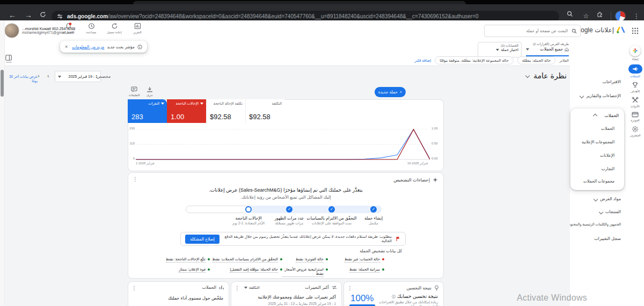  Describe the element at coordinates (599, 181) in the screenshot. I see `submenu-campaign-groups: مجموعات الحملات` at that location.